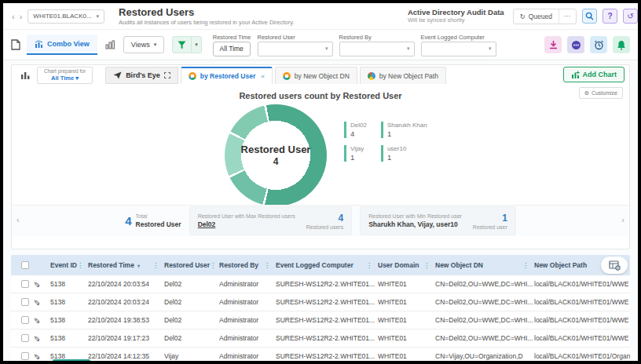 The image size is (641, 364). Describe the element at coordinates (320, 284) in the screenshot. I see `table-row: ✎513822/10/2024 20:03:54Del02Administrat…` at that location.